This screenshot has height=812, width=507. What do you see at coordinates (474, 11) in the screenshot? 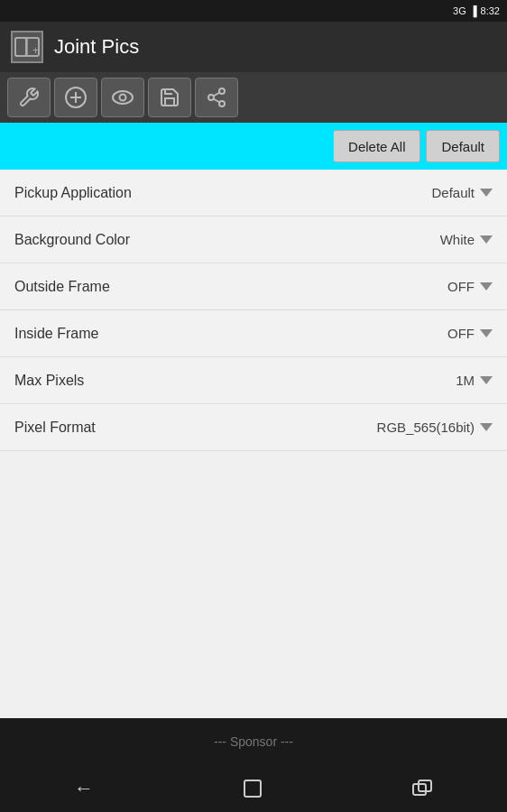
I see `battery-icon: ▐` at bounding box center [474, 11].